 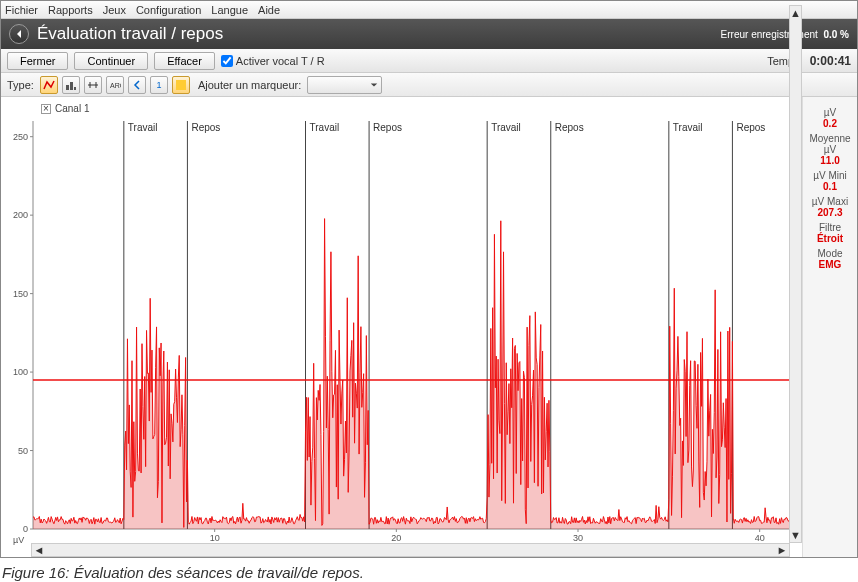 I want to click on figure-caption: Figure 16: Évaluation des séances de tra…, so click(x=429, y=570).